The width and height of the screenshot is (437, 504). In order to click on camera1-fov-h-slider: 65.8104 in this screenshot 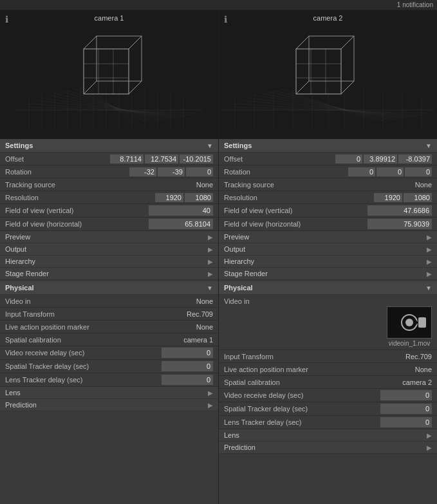, I will do `click(181, 224)`.